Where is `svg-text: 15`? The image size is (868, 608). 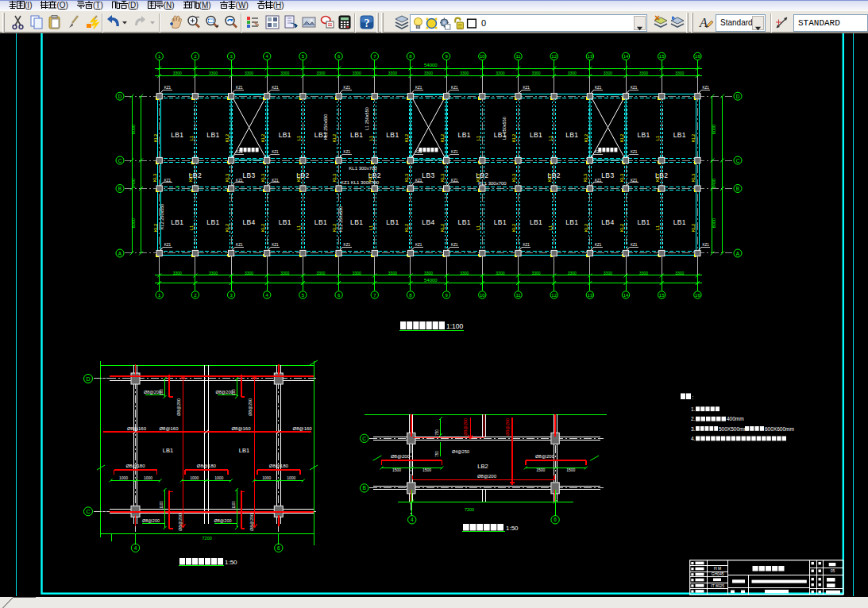
svg-text: 15 is located at coordinates (662, 56).